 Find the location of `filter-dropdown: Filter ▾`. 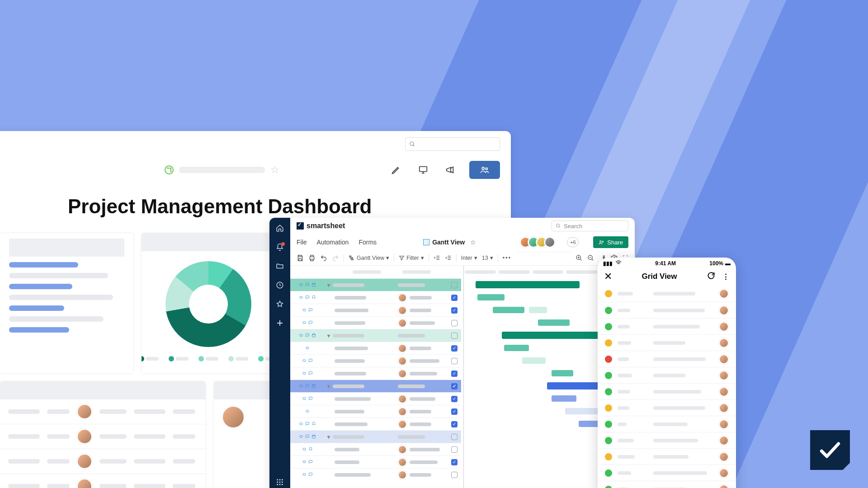

filter-dropdown: Filter ▾ is located at coordinates (411, 258).